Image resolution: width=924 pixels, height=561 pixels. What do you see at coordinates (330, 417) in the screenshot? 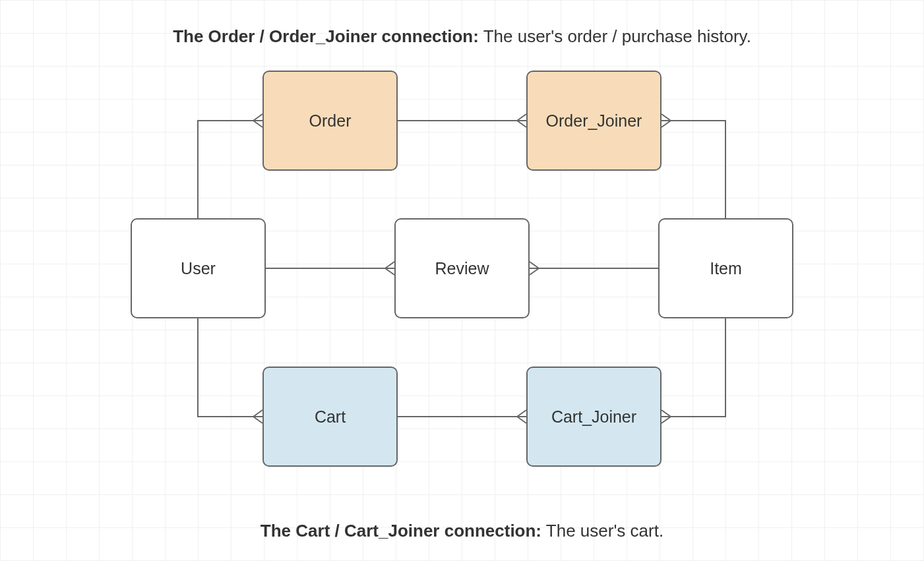
I see `node-label: Cart` at bounding box center [330, 417].